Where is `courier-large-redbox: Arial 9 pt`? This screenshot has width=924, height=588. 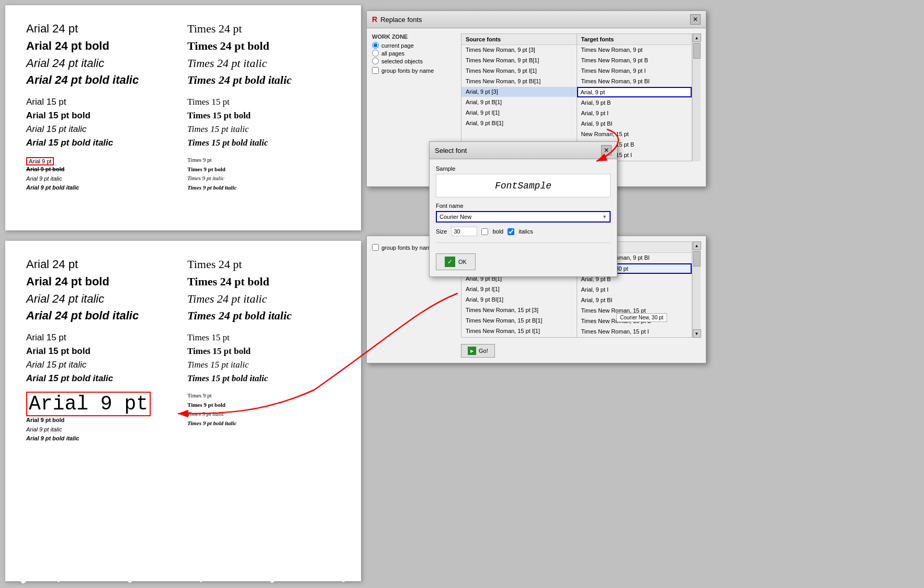
courier-large-redbox: Arial 9 pt is located at coordinates (88, 404).